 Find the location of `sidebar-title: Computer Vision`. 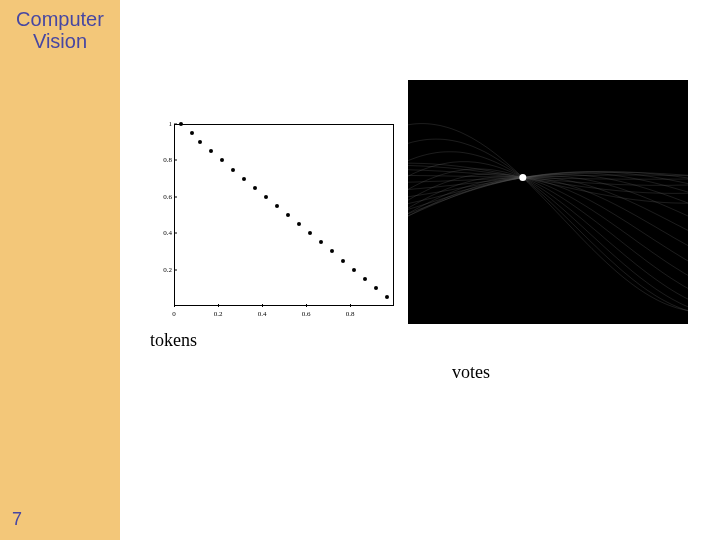

sidebar-title: Computer Vision is located at coordinates (60, 30).